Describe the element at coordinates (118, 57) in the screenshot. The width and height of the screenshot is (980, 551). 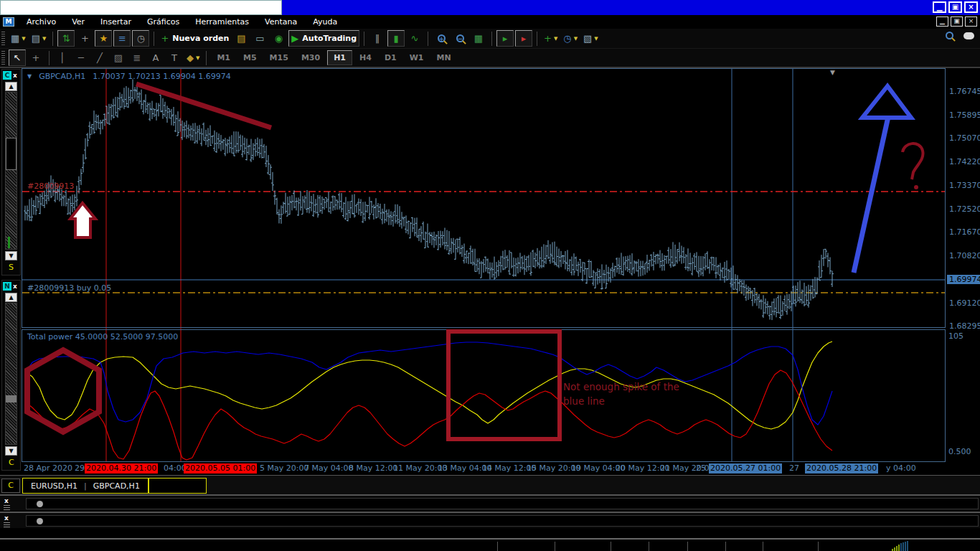
I see `channel-button: ▨` at that location.